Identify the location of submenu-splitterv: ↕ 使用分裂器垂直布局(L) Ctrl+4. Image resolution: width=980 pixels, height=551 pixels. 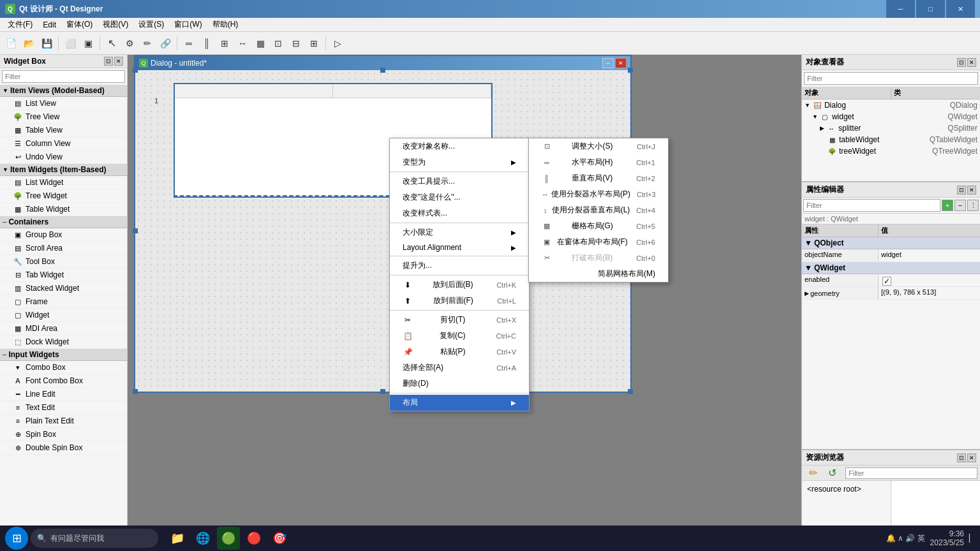
(598, 210).